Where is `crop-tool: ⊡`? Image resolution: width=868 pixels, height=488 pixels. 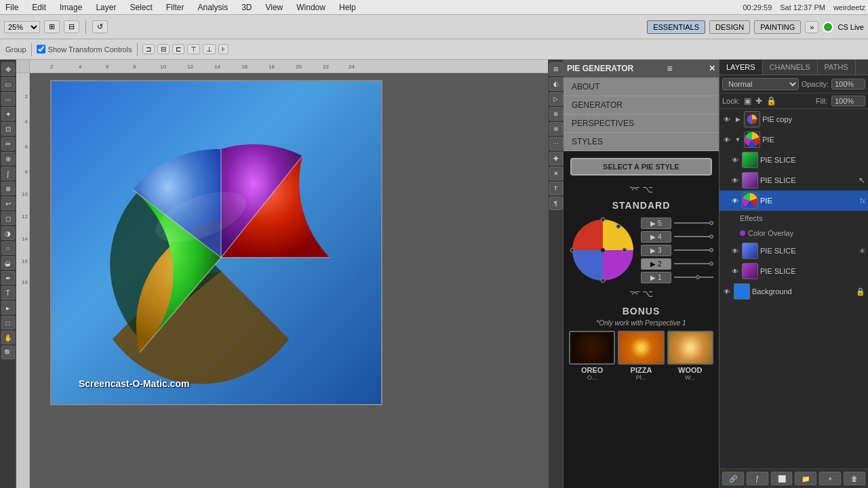
crop-tool: ⊡ is located at coordinates (8, 129).